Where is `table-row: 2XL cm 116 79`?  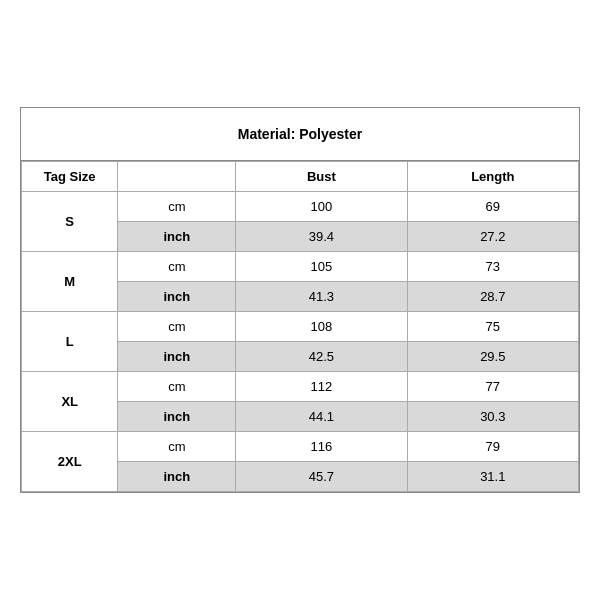 table-row: 2XL cm 116 79 is located at coordinates (300, 447).